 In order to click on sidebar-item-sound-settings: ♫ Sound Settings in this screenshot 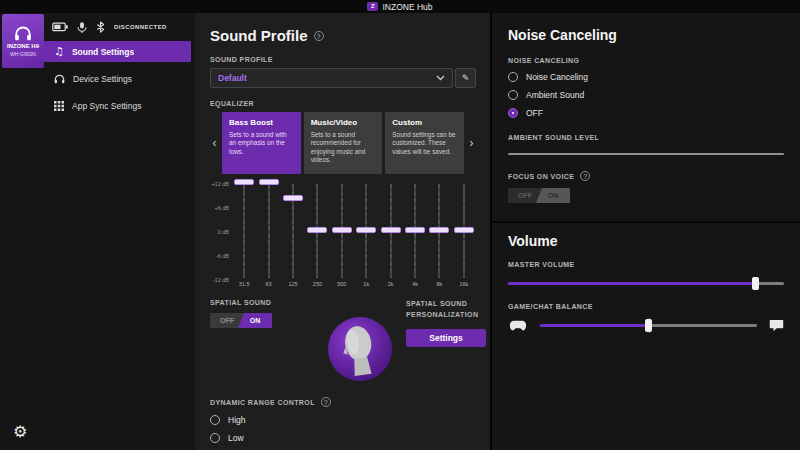, I will do `click(118, 52)`.